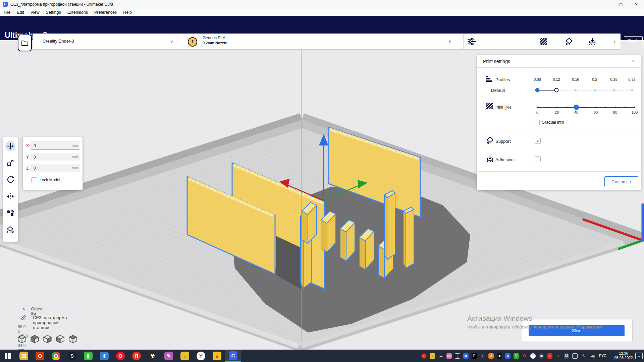 The width and height of the screenshot is (644, 362). I want to click on view-left-button, so click(60, 339).